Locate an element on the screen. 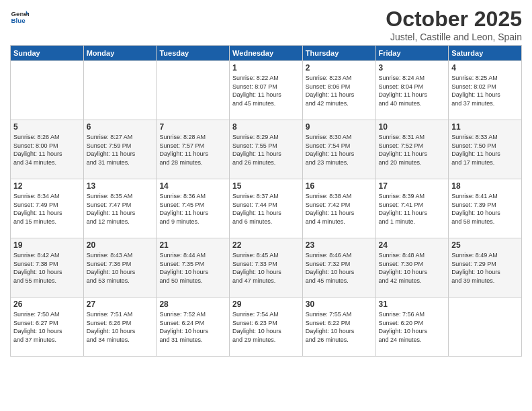 The width and height of the screenshot is (532, 411). day-cell-17: 17Sunrise: 8:39 AM Sunset: 7:41 PM Dayli… is located at coordinates (412, 209).